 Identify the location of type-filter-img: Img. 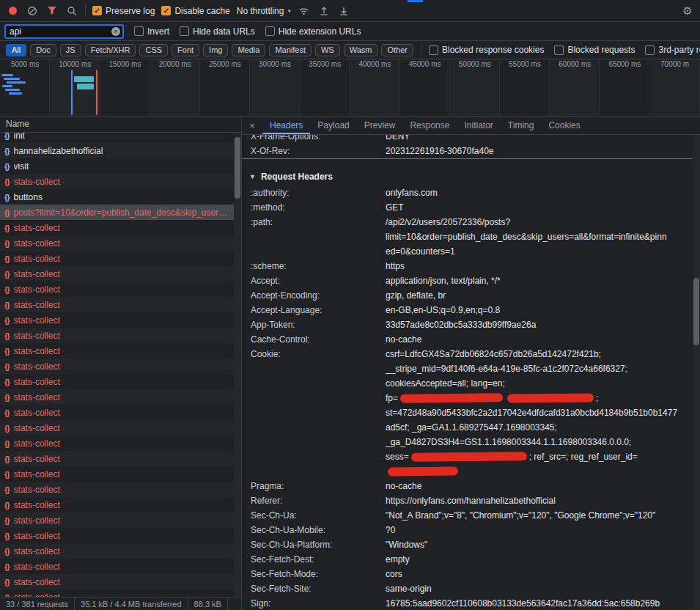
(215, 50).